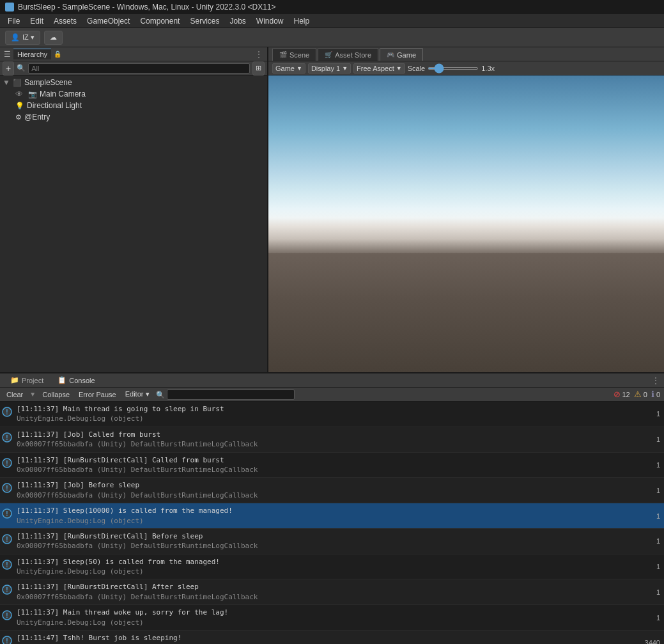 The height and width of the screenshot is (644, 664). What do you see at coordinates (139, 68) in the screenshot?
I see `hierarchy-search-input` at bounding box center [139, 68].